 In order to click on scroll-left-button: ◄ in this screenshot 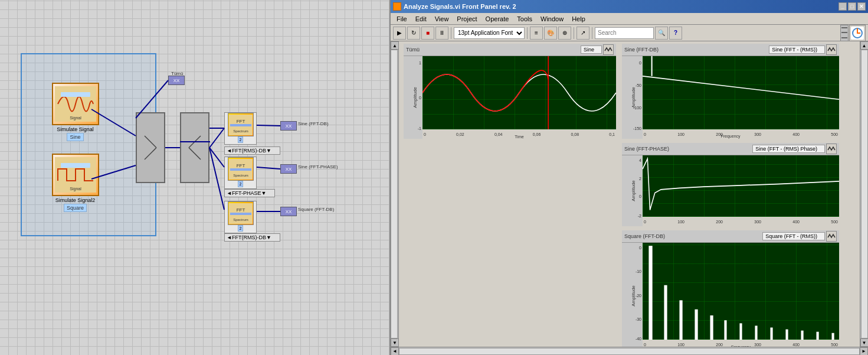, I will do `click(395, 351)`.